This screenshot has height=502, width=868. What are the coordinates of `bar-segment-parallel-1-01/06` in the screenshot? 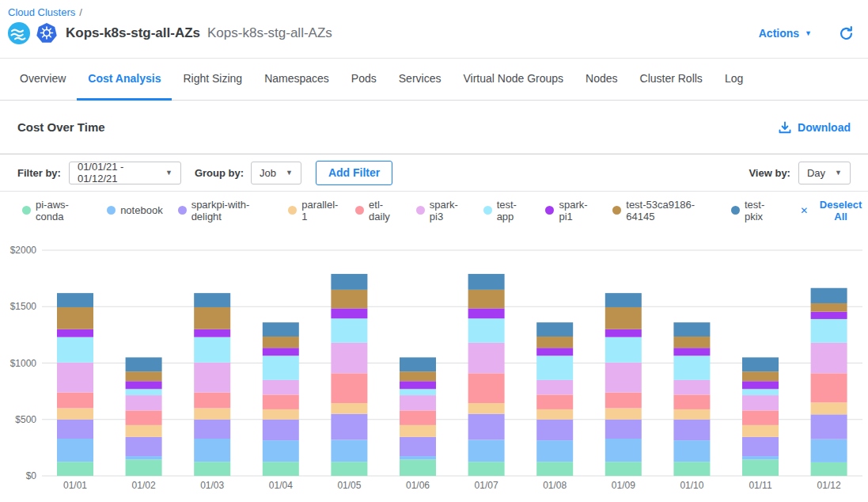 It's located at (418, 431).